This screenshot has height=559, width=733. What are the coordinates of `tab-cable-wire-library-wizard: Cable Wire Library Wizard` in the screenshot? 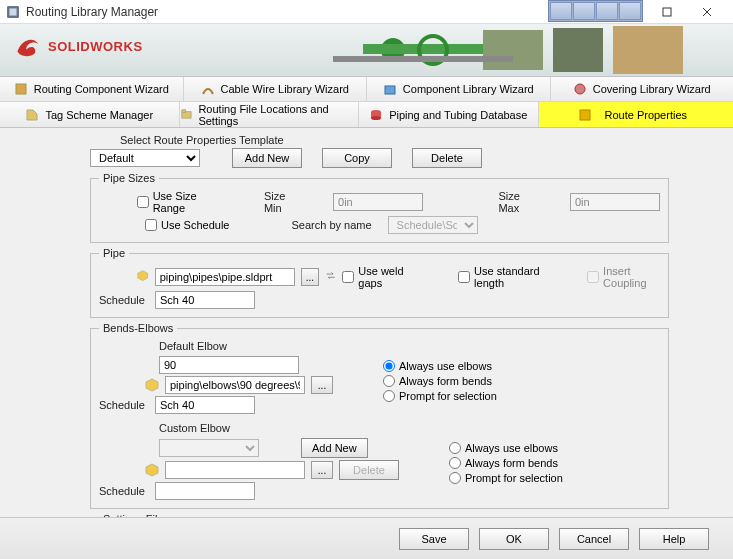 It's located at (276, 89).